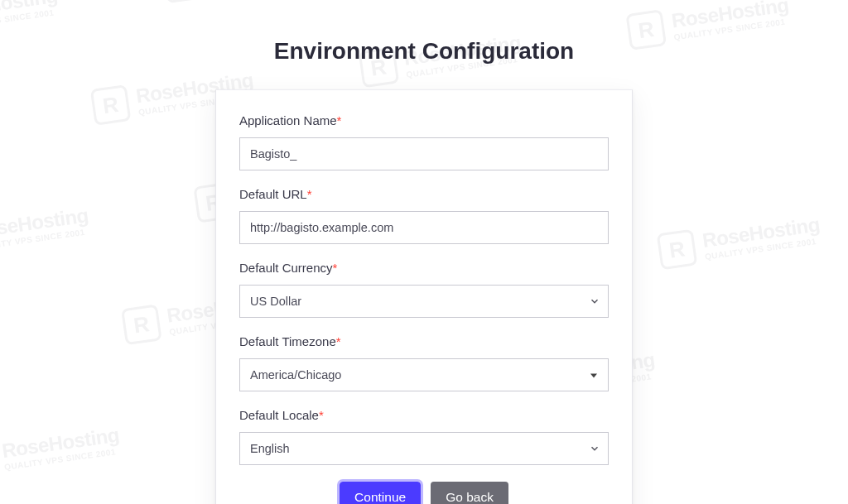  Describe the element at coordinates (424, 268) in the screenshot. I see `default-currency-label: Default Currency*` at that location.